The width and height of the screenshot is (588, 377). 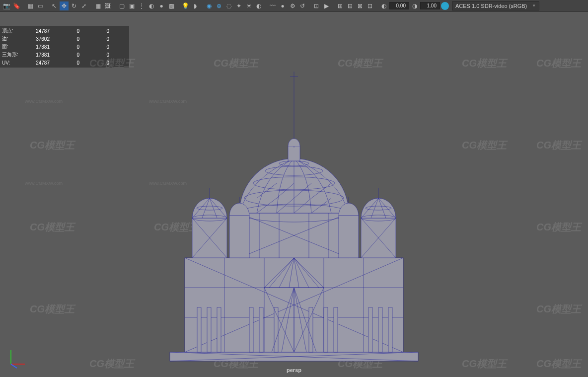 I want to click on snap4-icon: ⊡, so click(x=370, y=6).